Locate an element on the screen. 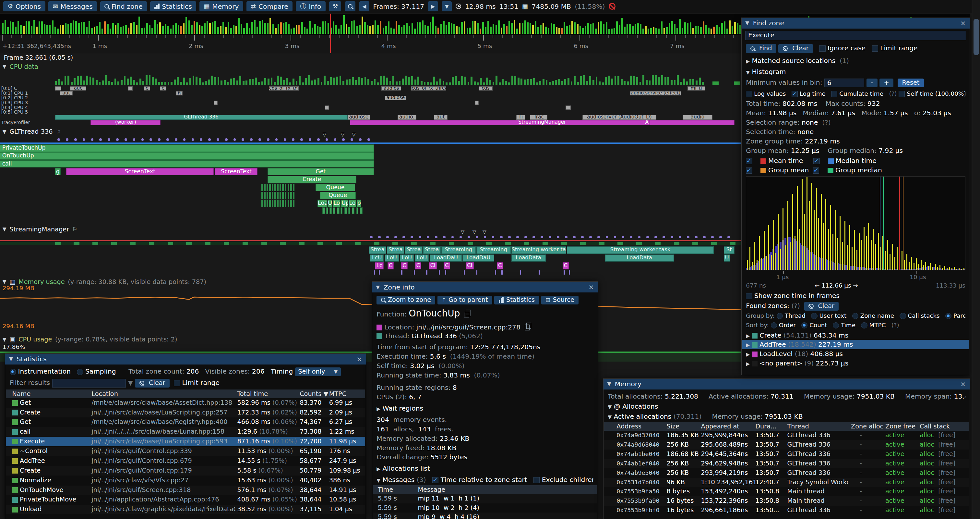  timeline-zone: Strea is located at coordinates (414, 250).